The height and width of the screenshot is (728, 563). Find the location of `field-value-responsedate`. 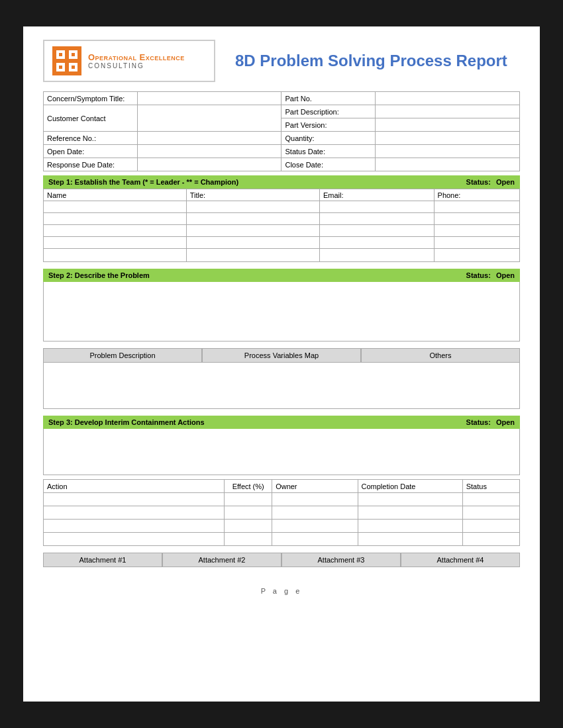

field-value-responsedate is located at coordinates (209, 165).